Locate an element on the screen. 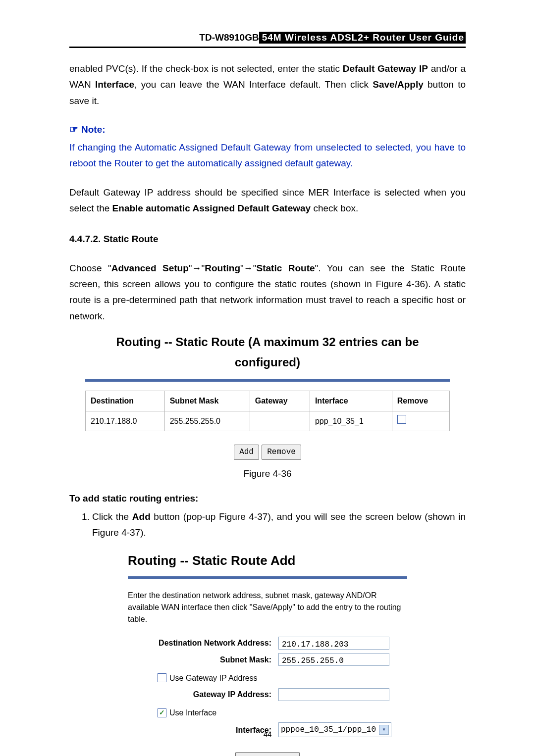 This screenshot has height=756, width=535. paragraph-pvc: enabled PVC(s). If the check-box is not … is located at coordinates (268, 85).